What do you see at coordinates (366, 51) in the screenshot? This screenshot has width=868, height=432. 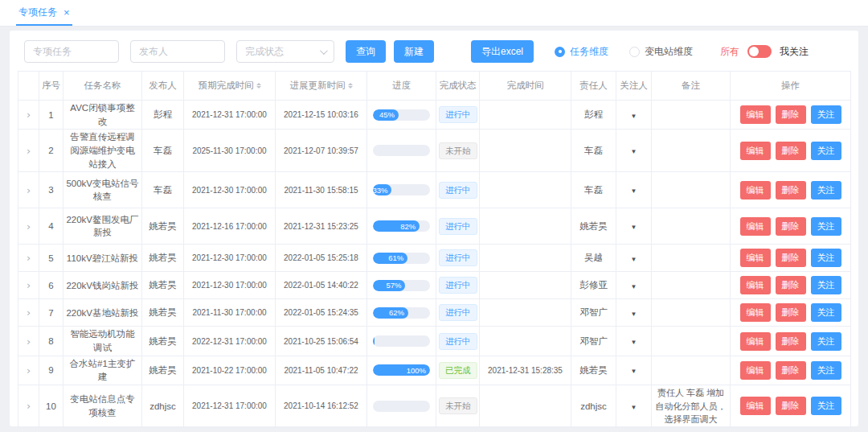 I see `query-button: 查询` at bounding box center [366, 51].